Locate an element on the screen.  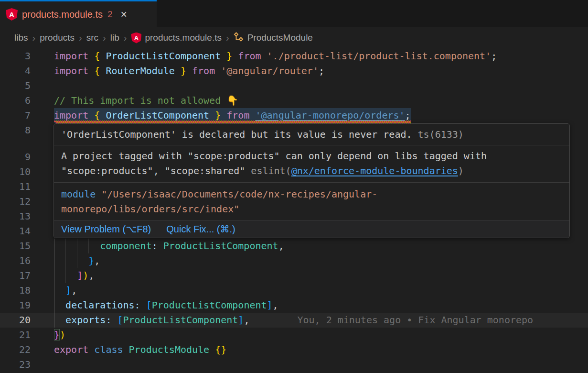
breadcrumb-item-products-module-ts: Aproducts.module.ts is located at coordinates (176, 38).